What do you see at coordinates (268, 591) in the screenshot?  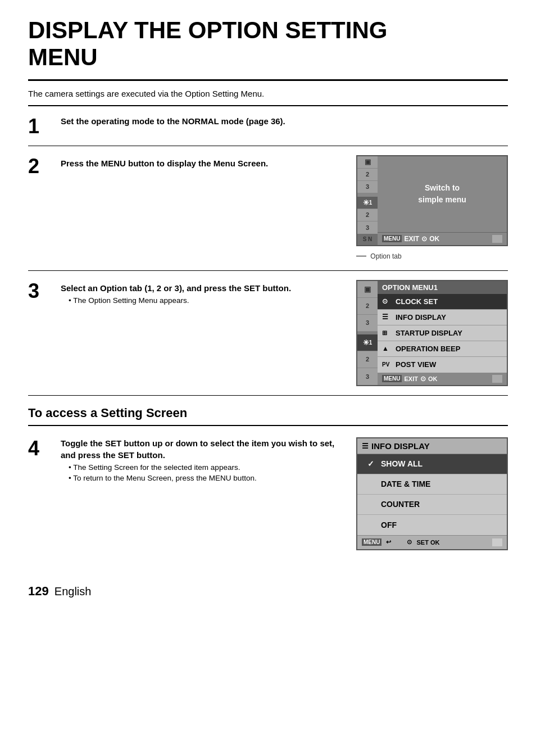 I see `page-footer: 129 English` at bounding box center [268, 591].